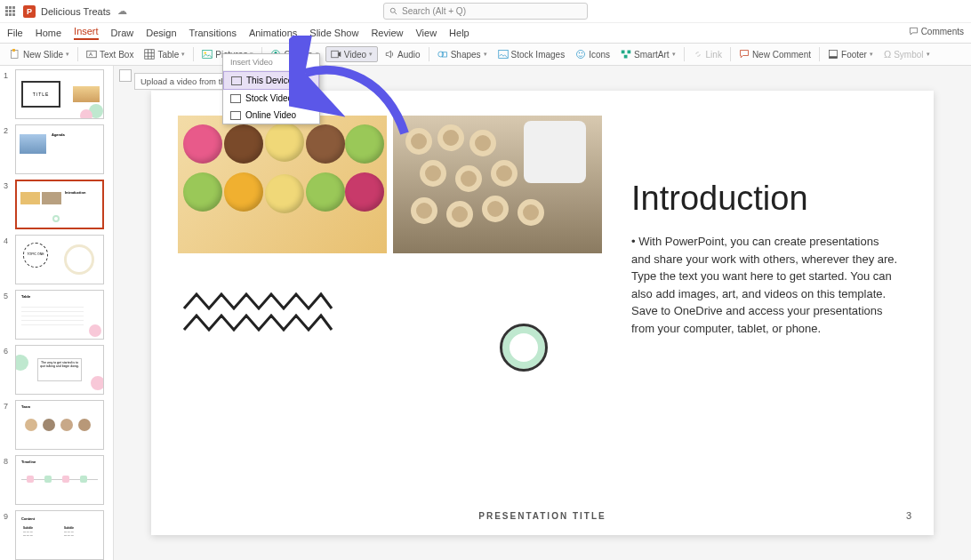 This screenshot has width=971, height=560. Describe the element at coordinates (125, 76) in the screenshot. I see `outline-toggle-icon` at that location.